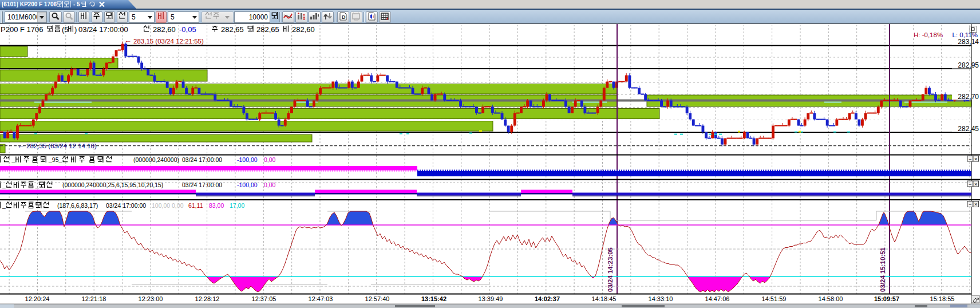  Describe the element at coordinates (343, 17) in the screenshot. I see `svg-text: D` at that location.